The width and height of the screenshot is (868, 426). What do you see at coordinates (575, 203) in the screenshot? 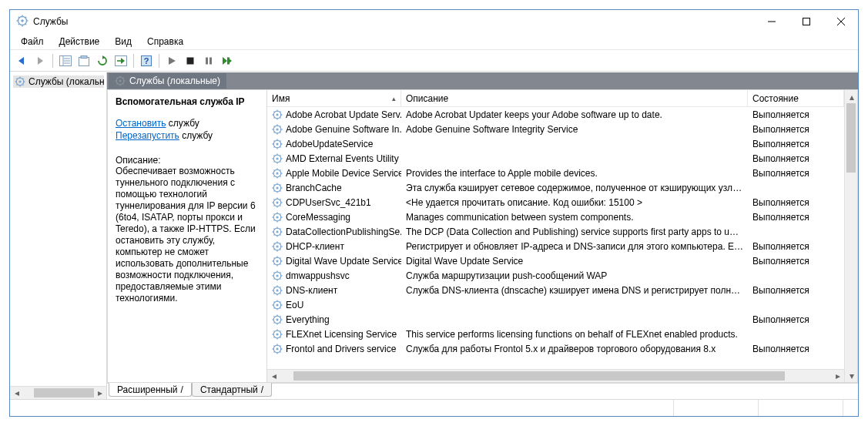
I see `service-description: <Не удается прочитать описание. Код ошиб…` at bounding box center [575, 203].